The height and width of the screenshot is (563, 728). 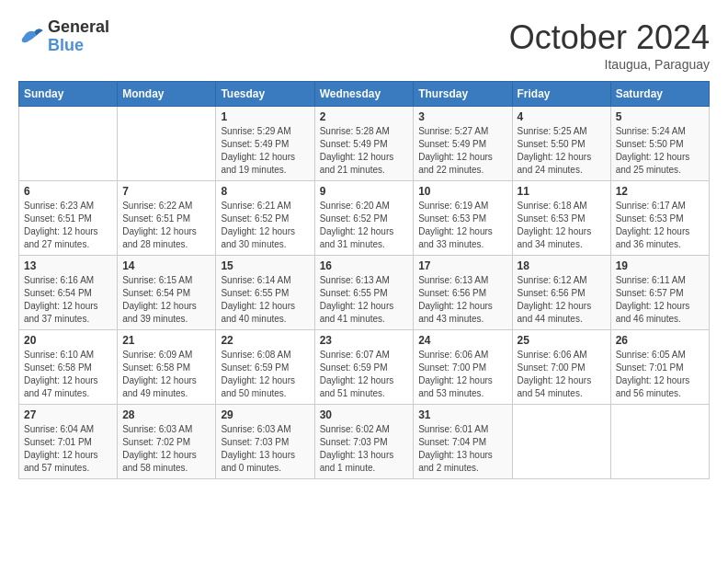 I want to click on calendar-cell: 13Sunrise: 6:16 AM Sunset: 6:54 PM Dayli…, so click(x=68, y=293).